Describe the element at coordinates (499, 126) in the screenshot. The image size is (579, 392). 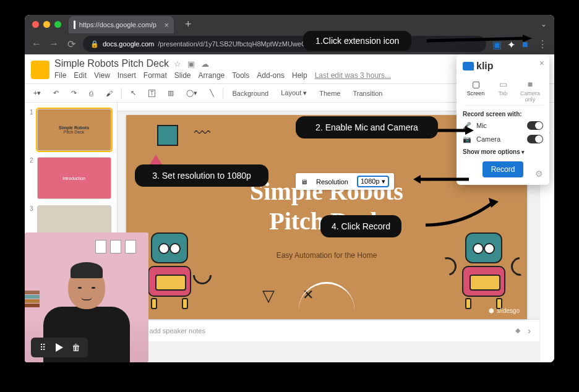
I see `mic-label: Mic` at that location.